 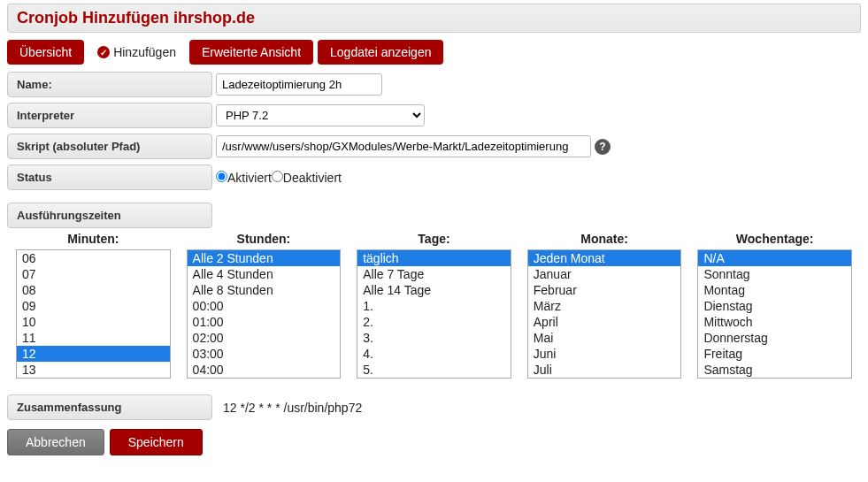 I want to click on list-item: April, so click(x=605, y=322).